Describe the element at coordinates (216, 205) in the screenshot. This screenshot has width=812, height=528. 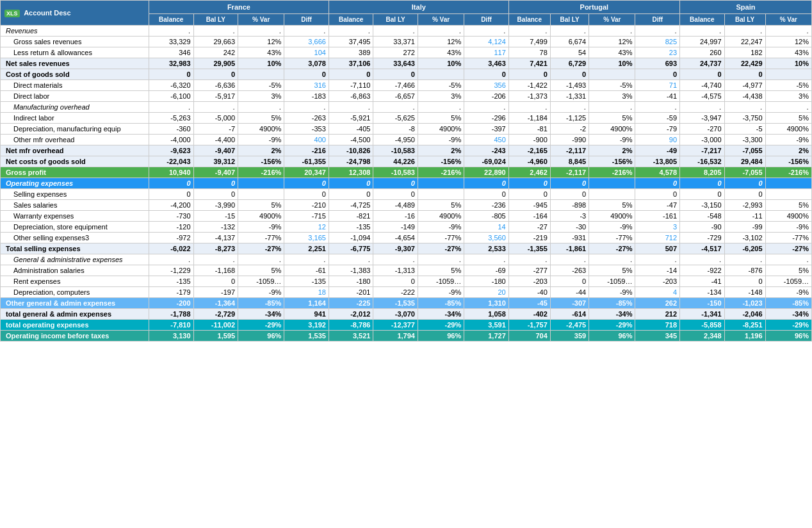
I see `france-cell: -3,990` at that location.